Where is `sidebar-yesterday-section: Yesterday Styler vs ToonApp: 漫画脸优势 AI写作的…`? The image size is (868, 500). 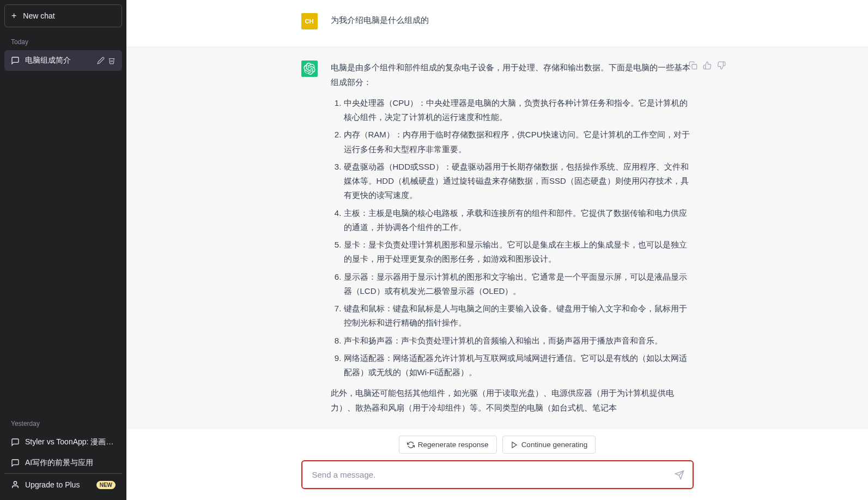 sidebar-yesterday-section: Yesterday Styler vs ToonApp: 漫画脸优势 AI写作的… is located at coordinates (63, 444).